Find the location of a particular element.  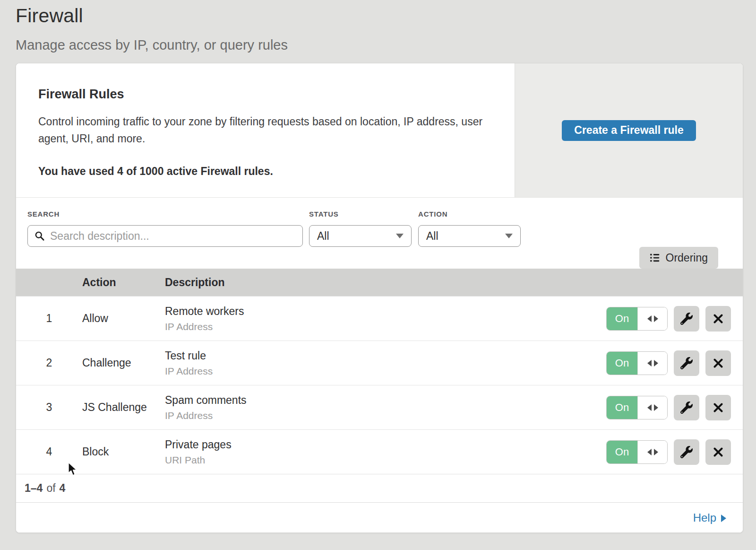

status-filter-group: STATUS All is located at coordinates (360, 228).